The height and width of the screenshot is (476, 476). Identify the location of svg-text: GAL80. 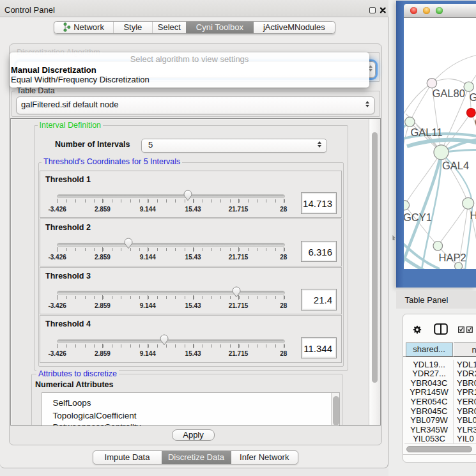
(449, 93).